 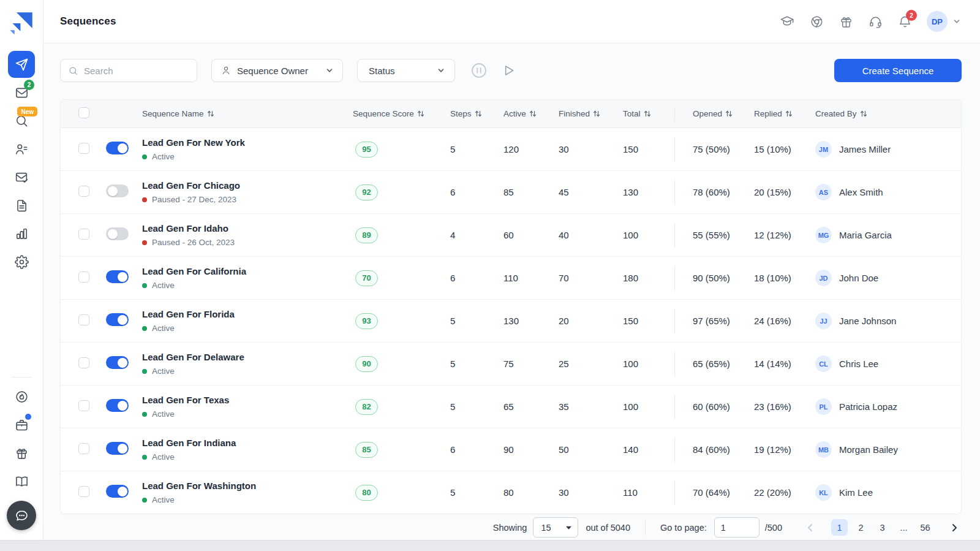 I want to click on person-icon, so click(x=226, y=70).